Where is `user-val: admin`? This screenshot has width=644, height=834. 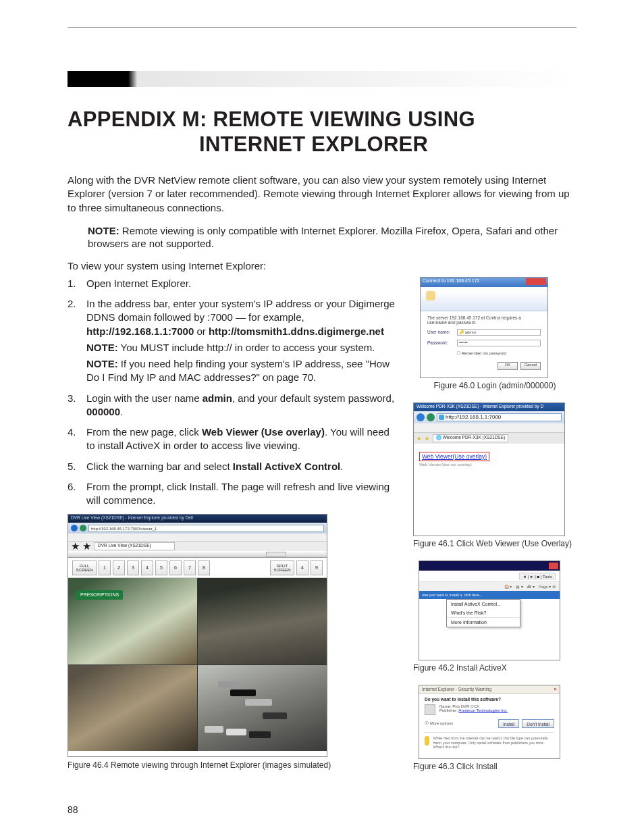 user-val: admin is located at coordinates (471, 332).